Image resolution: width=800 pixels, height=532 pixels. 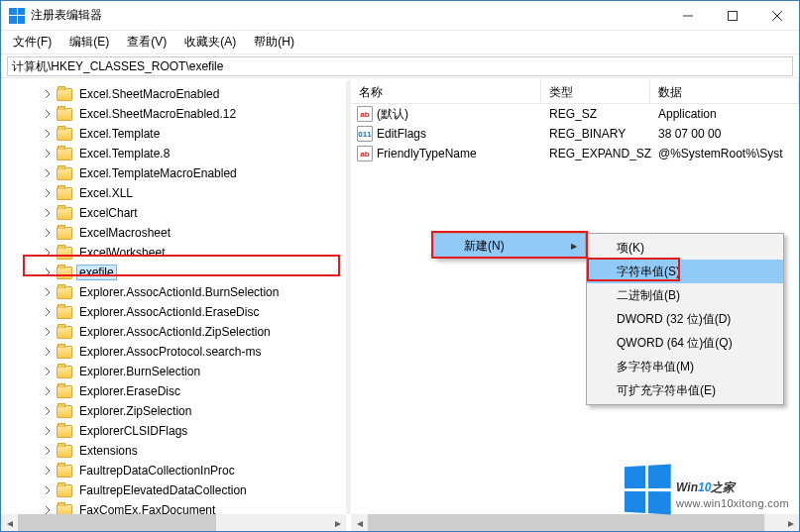 I want to click on ctx-new: 新建(N), so click(x=510, y=246).